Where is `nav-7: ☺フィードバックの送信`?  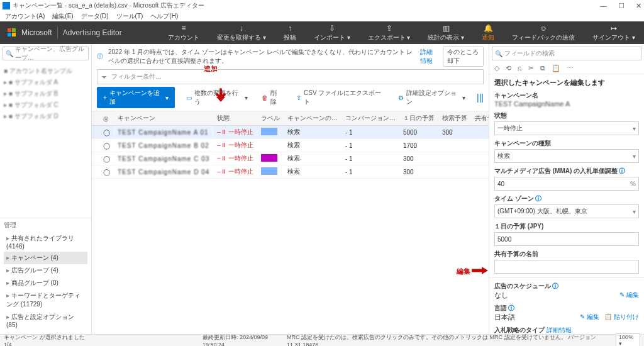
nav-7: ☺フィードバックの送信 is located at coordinates (543, 33).